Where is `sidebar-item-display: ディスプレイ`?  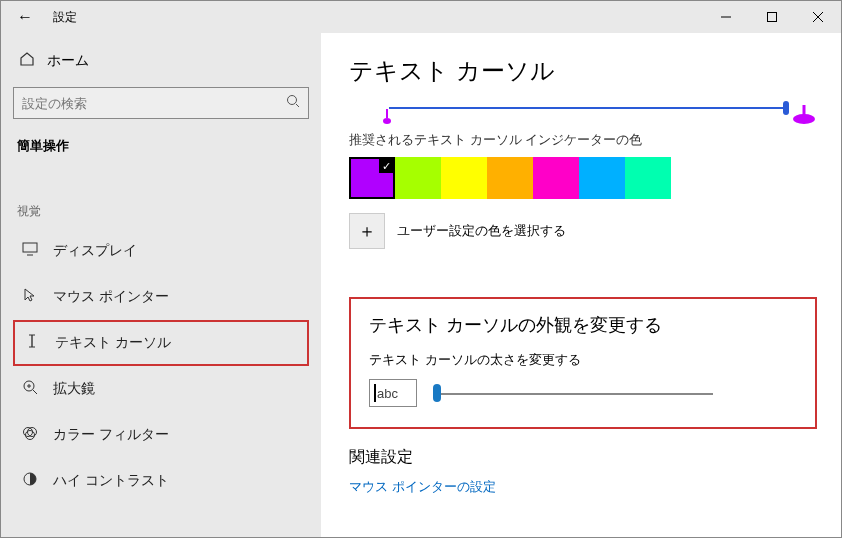 sidebar-item-display: ディスプレイ is located at coordinates (161, 251).